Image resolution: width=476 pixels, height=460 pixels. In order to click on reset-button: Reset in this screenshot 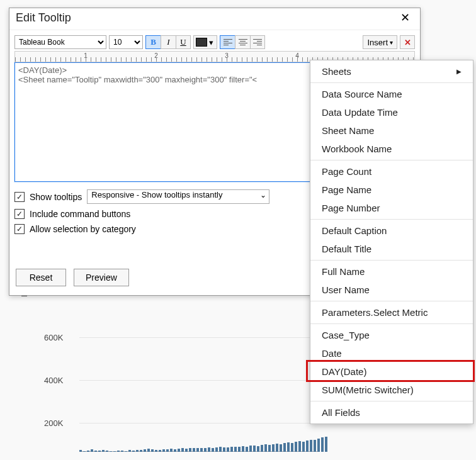, I will do `click(41, 278)`.